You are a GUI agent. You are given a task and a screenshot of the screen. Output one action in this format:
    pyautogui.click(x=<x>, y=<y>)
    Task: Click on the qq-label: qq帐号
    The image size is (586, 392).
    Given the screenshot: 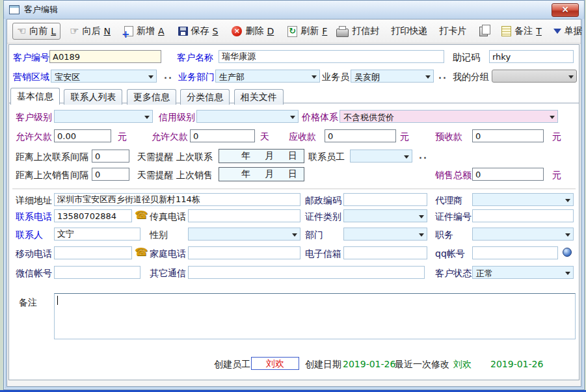 What is the action you would take?
    pyautogui.click(x=450, y=254)
    